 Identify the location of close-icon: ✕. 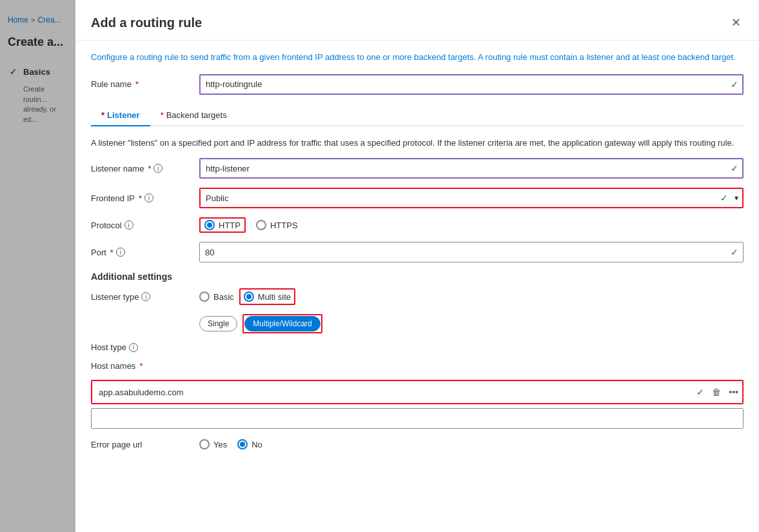
(736, 23).